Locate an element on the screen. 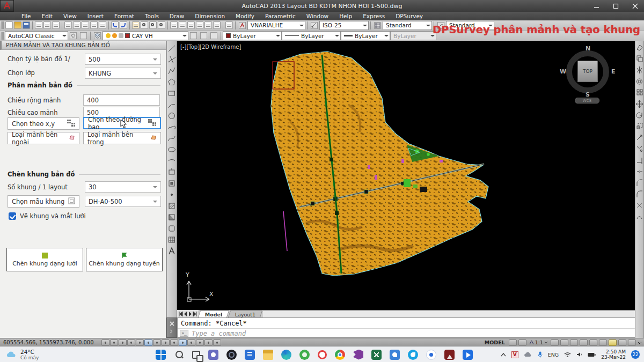  pan-icon is located at coordinates (136, 25).